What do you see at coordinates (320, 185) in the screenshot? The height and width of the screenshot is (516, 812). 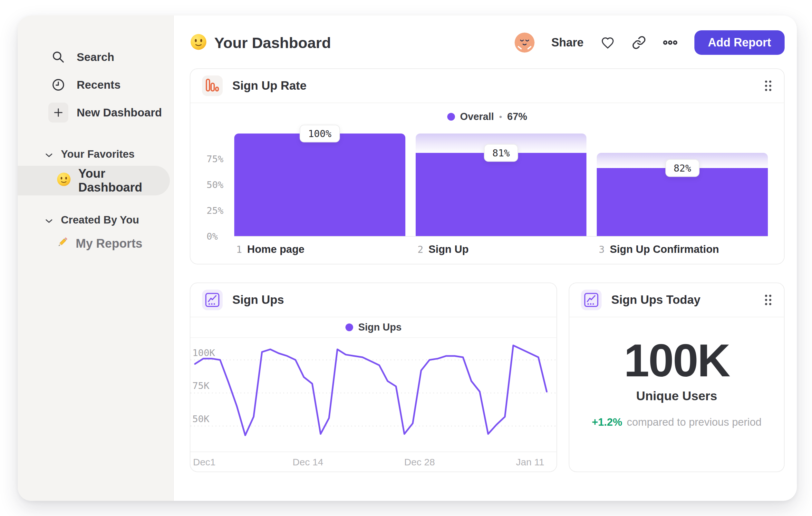 I see `funnel-bar-step-1: 100%` at bounding box center [320, 185].